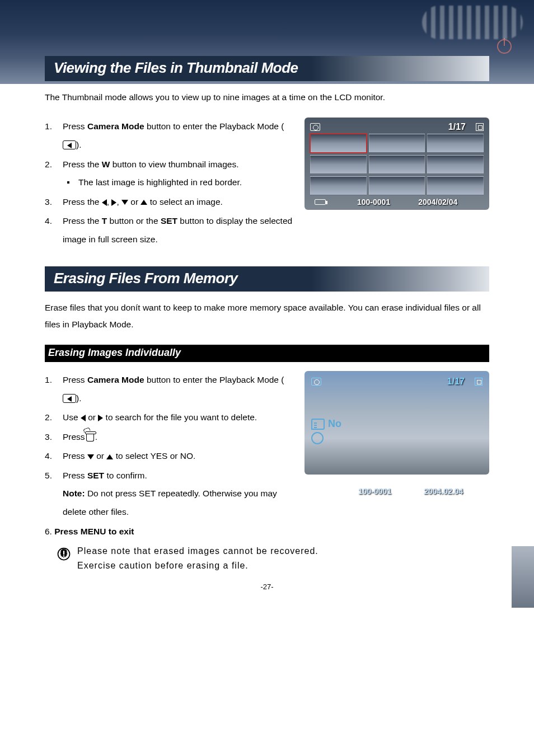 This screenshot has height=756, width=534. What do you see at coordinates (175, 494) in the screenshot?
I see `step-5: Press SET to confirm. Note: Do not press…` at bounding box center [175, 494].